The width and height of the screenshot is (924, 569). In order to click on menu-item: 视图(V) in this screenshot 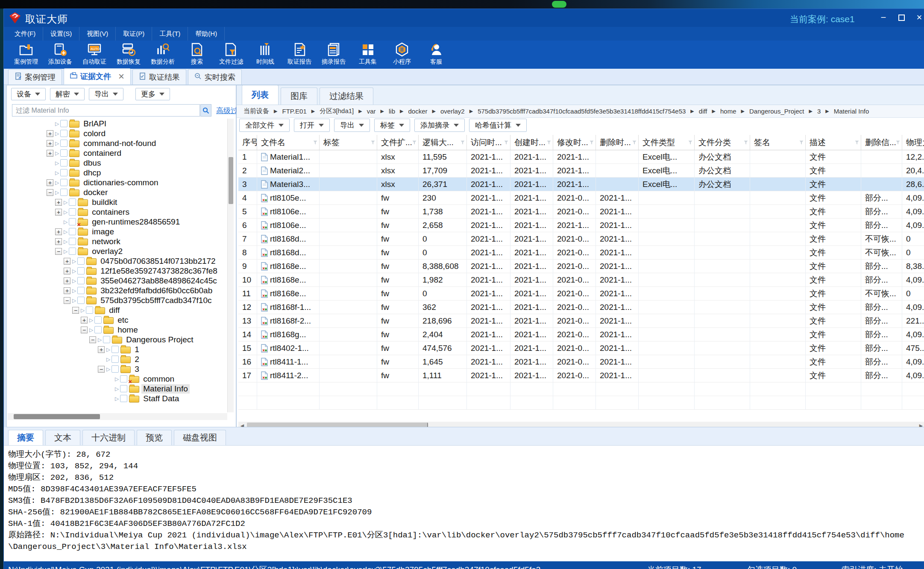, I will do `click(97, 34)`.